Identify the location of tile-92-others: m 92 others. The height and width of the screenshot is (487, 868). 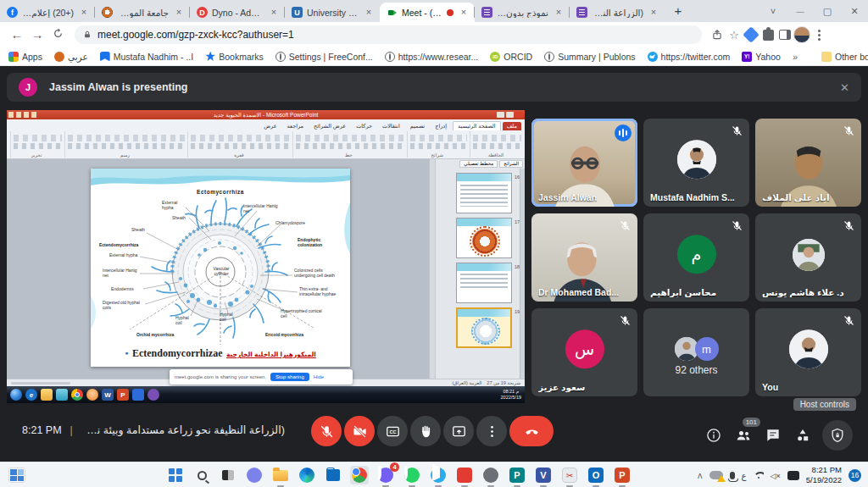
(697, 352).